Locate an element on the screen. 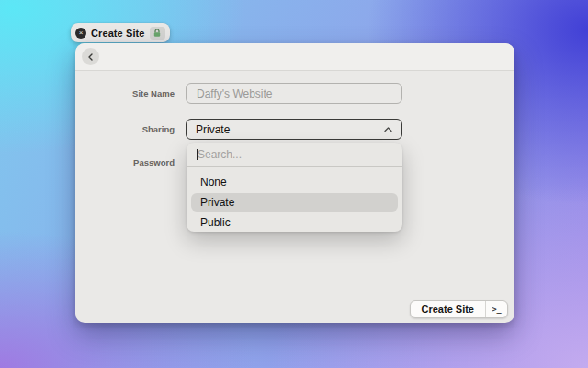  create-site-tab: × Create Site is located at coordinates (120, 33).